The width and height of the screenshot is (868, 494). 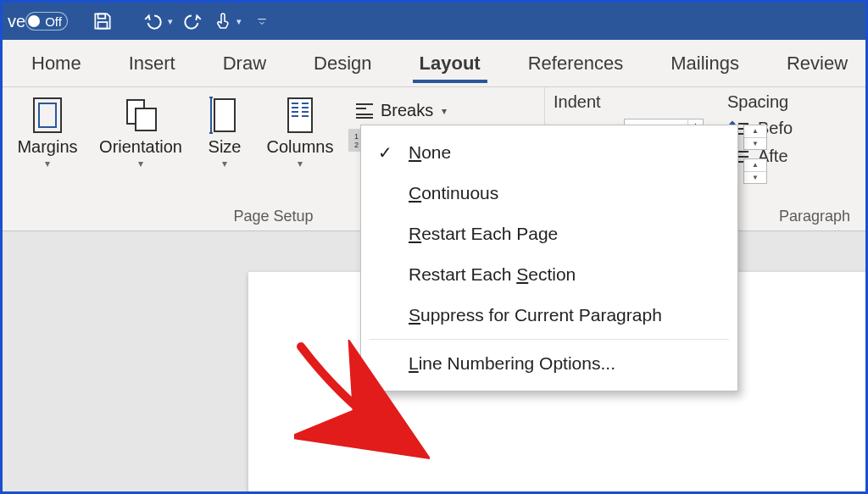 I want to click on tab-review: Review, so click(x=815, y=63).